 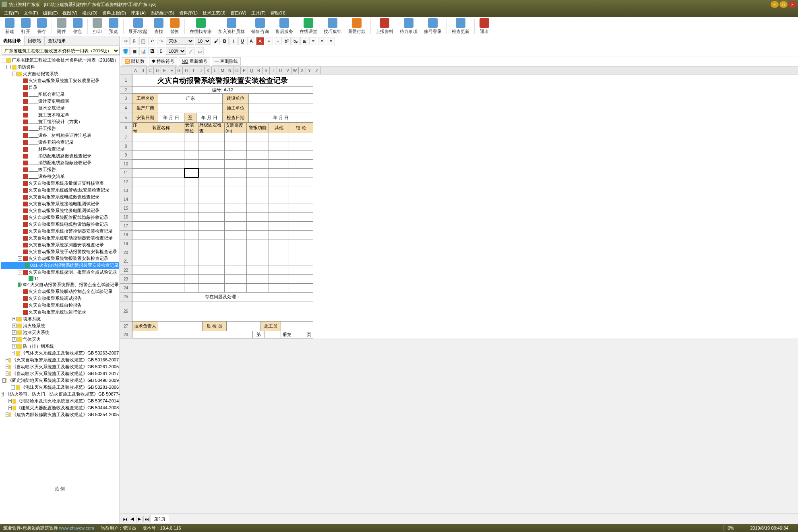 What do you see at coordinates (163, 61) in the screenshot?
I see `special-button: ✱ 特殊符号` at bounding box center [163, 61].